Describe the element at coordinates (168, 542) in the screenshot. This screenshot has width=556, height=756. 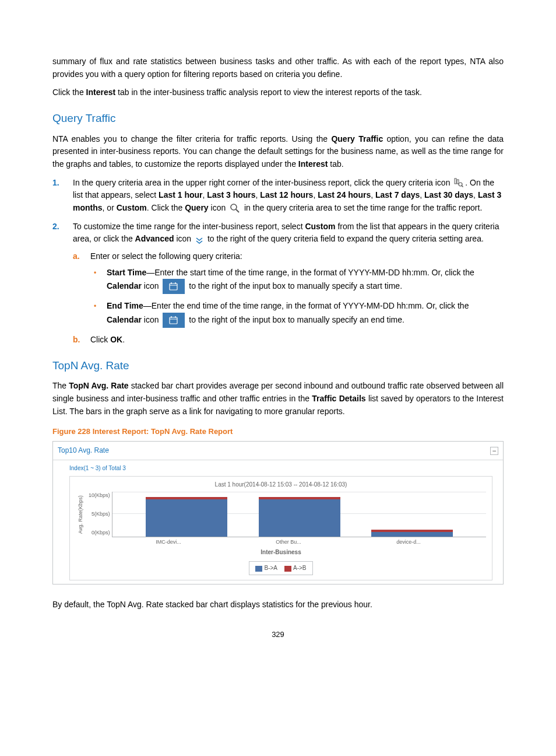
I see `x-tick: IMC-devi...` at that location.